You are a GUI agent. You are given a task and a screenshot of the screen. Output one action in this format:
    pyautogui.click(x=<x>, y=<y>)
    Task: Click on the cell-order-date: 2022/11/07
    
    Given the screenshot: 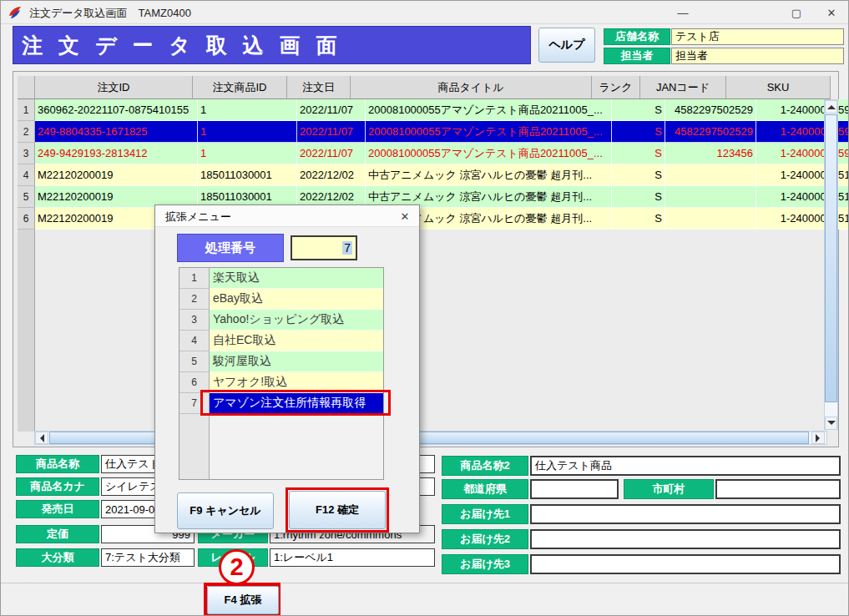 What is the action you would take?
    pyautogui.click(x=331, y=132)
    